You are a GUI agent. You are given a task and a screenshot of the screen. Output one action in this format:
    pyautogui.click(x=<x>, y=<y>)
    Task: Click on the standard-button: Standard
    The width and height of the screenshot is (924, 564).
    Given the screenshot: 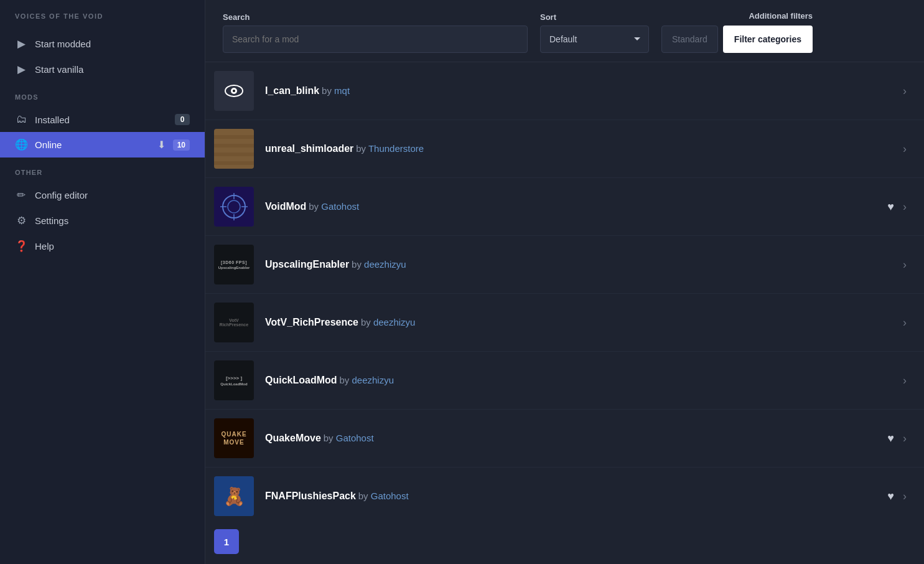 What is the action you would take?
    pyautogui.click(x=689, y=39)
    